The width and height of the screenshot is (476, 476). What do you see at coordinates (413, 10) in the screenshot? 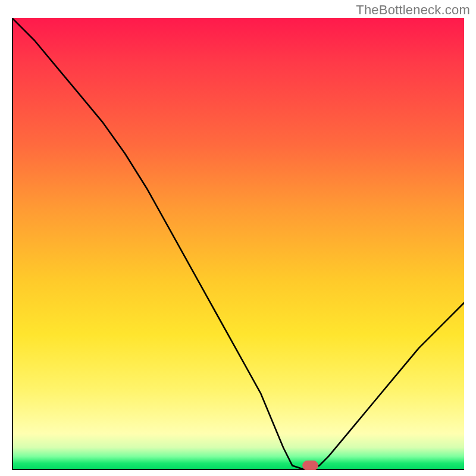
I see `attribution-text: TheBottleneck.com` at bounding box center [413, 10].